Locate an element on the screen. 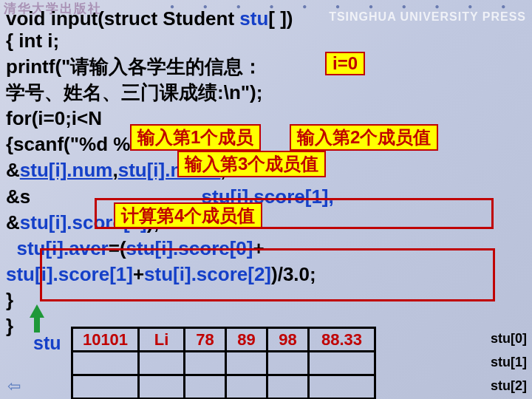 The image size is (532, 399). callout-input-member-1: 输入第1个成员 is located at coordinates (195, 137).